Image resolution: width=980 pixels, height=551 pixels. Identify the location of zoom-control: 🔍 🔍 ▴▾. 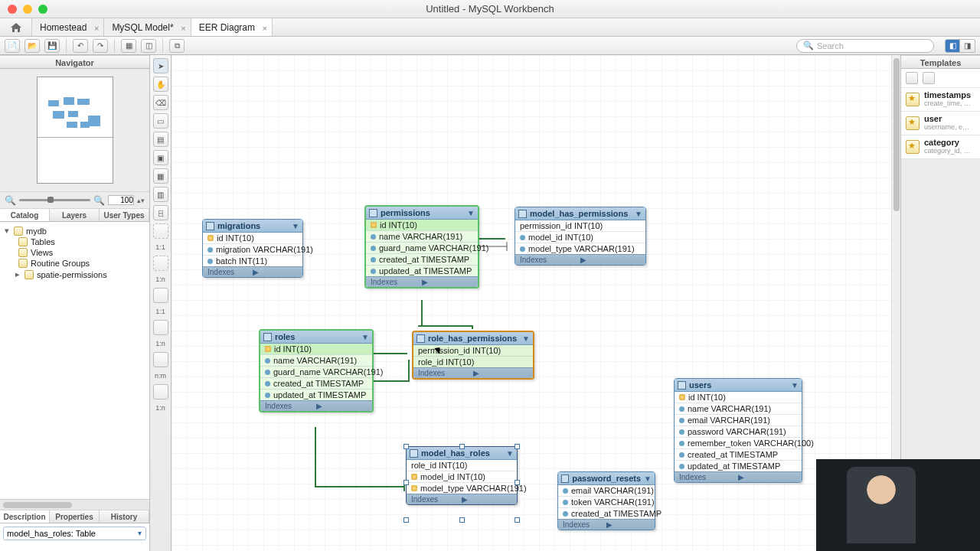
(75, 200).